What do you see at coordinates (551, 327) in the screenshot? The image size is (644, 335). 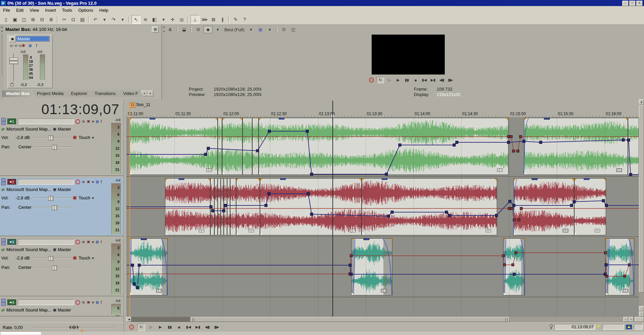 I see `pin-icon` at bounding box center [551, 327].